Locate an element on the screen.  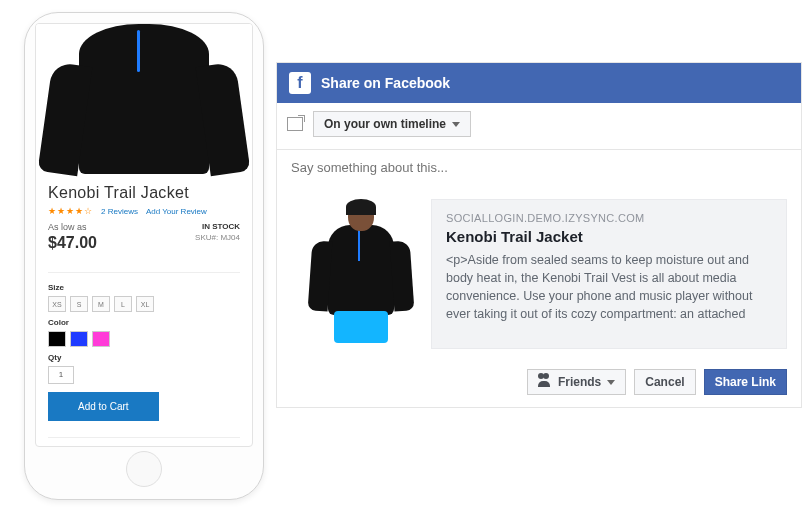
reviews-link: 2 Reviews is located at coordinates (120, 212).